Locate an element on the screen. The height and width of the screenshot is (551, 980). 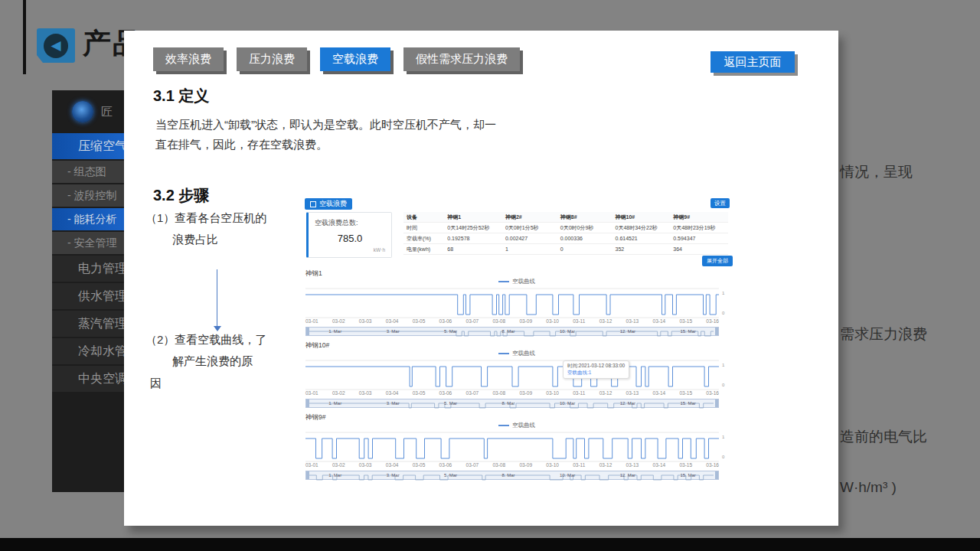
tab-压力浪费: 压力浪费 is located at coordinates (272, 60).